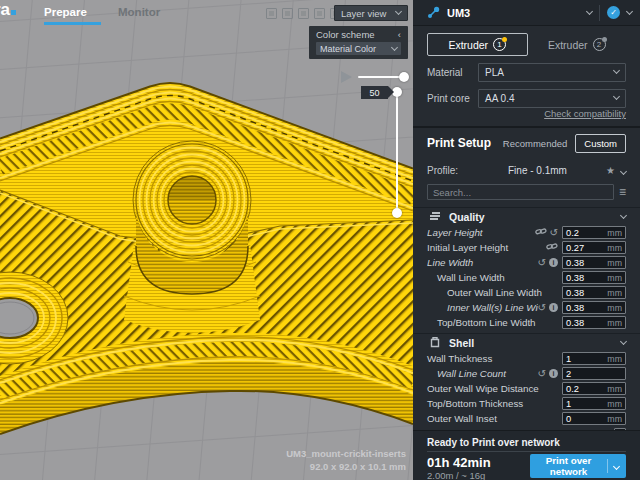  I want to click on profile-dropdown: Fine - 0.1mm ★, so click(567, 170).